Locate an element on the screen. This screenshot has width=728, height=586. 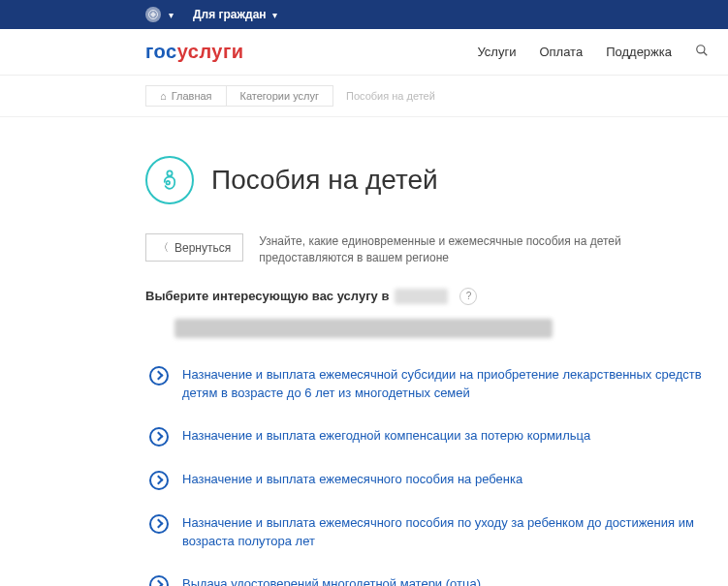
help-icon: ? is located at coordinates (468, 296).